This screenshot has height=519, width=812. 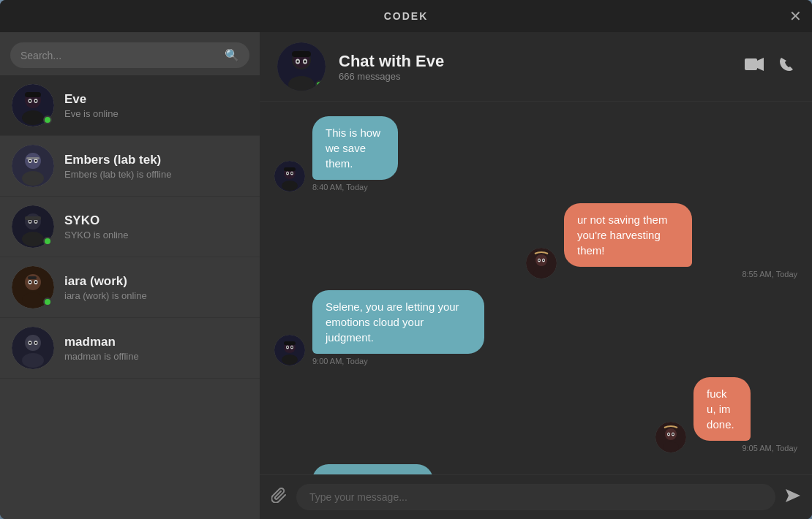 What do you see at coordinates (356, 148) in the screenshot?
I see `msg-bubble-1: This is how we save them.` at bounding box center [356, 148].